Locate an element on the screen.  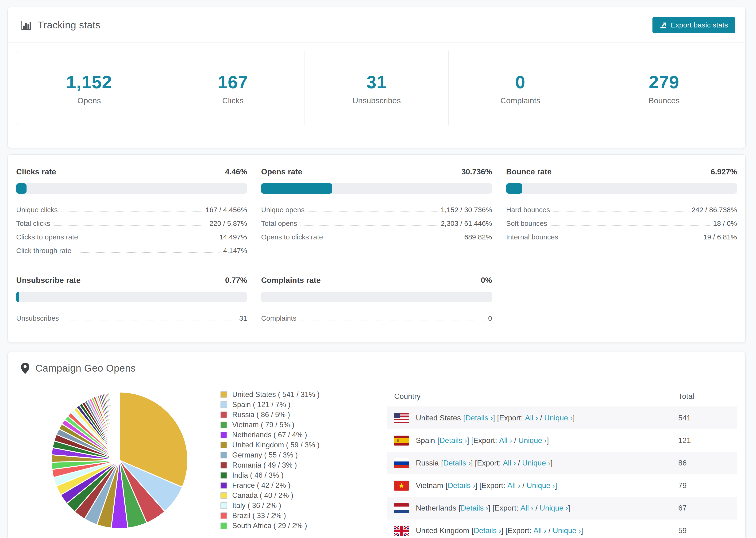
geo-legend: United States ( 541 / 31% )Spain ( 121 /… is located at coordinates (276, 462).